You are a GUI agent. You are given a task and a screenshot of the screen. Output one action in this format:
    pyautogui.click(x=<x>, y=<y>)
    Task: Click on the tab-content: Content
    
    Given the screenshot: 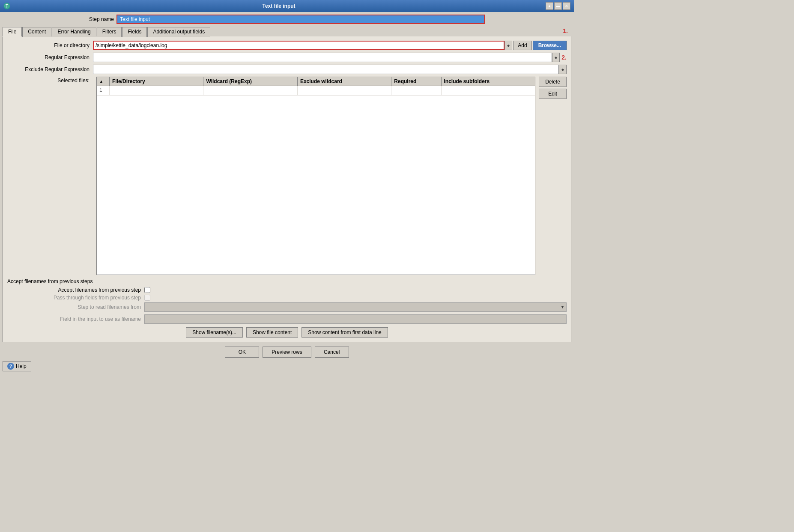 What is the action you would take?
    pyautogui.click(x=37, y=32)
    